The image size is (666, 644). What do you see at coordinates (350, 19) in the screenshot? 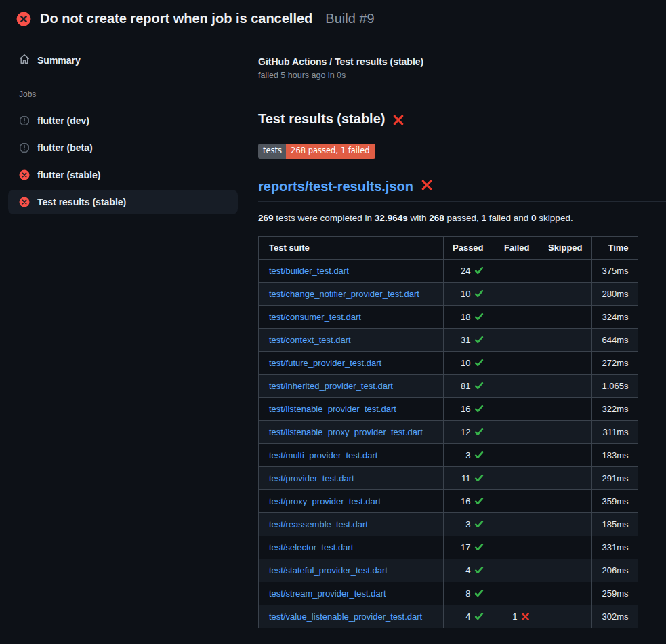
I see `run-build-number: Build #9` at bounding box center [350, 19].